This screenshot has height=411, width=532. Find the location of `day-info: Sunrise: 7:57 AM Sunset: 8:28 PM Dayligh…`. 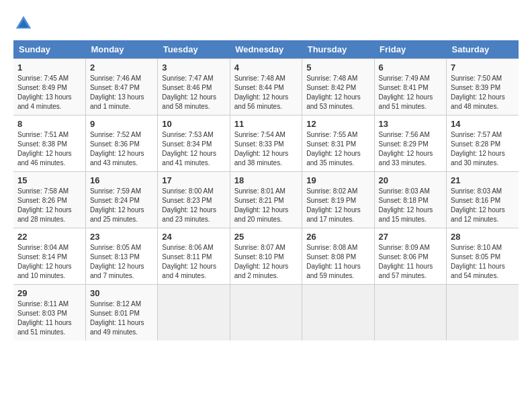

day-info: Sunrise: 7:57 AM Sunset: 8:28 PM Dayligh… is located at coordinates (482, 149).